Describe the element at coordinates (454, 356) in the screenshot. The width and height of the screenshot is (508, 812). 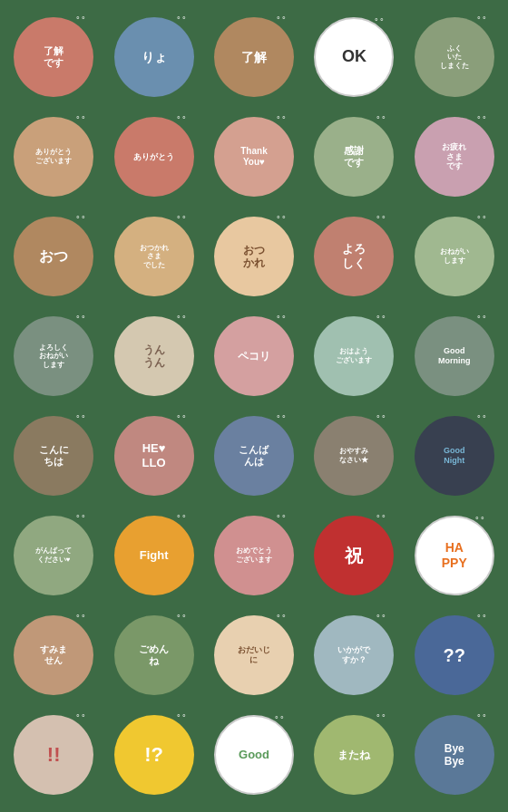
I see `sticker-cell-20: ∘∘GoodMorning` at that location.